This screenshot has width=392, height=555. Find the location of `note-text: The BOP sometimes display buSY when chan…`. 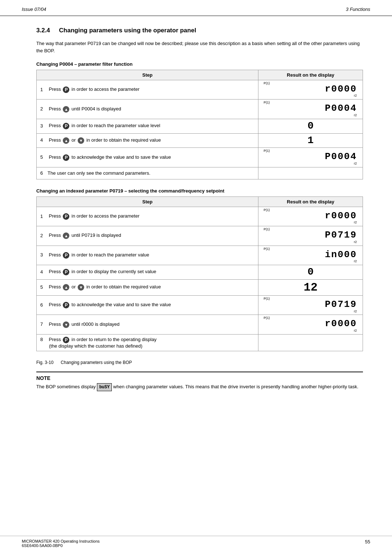

note-text: The BOP sometimes display buSY when chan… is located at coordinates (200, 387).